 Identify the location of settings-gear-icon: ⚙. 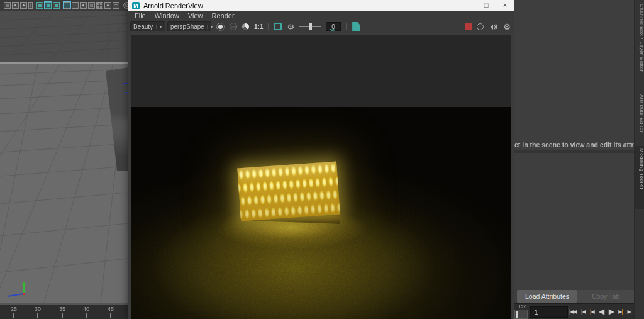
(507, 26).